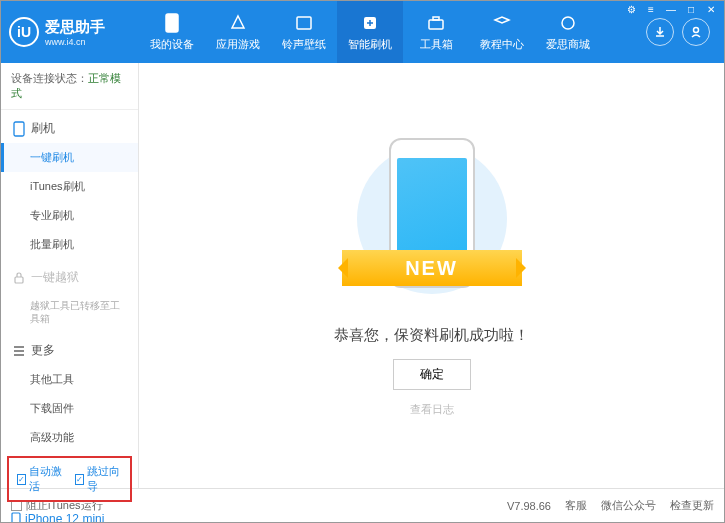  I want to click on wallpaper-icon, so click(304, 23).